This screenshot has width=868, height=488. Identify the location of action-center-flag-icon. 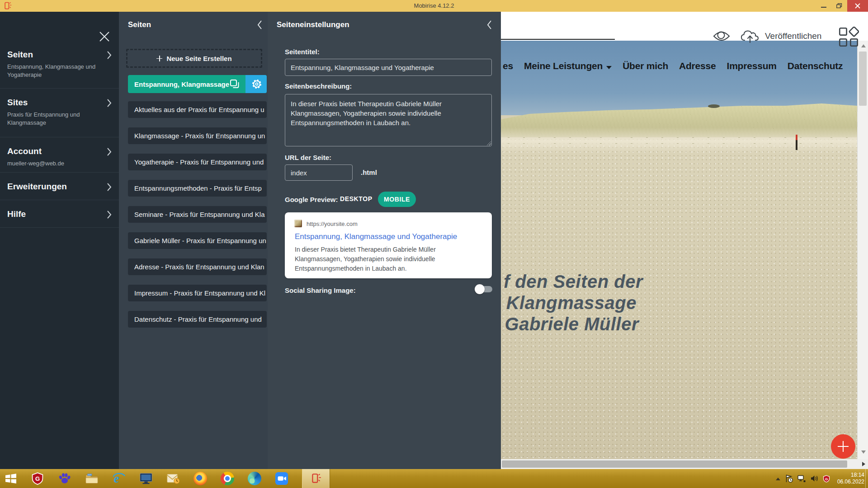
(789, 479).